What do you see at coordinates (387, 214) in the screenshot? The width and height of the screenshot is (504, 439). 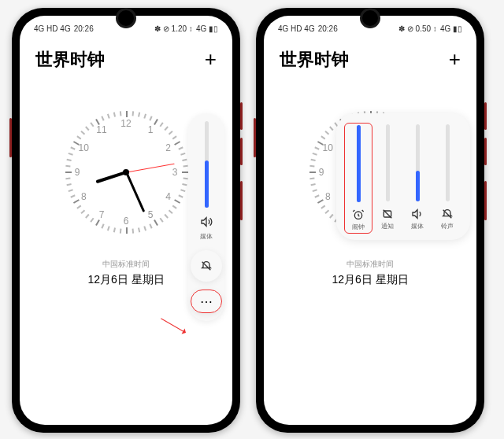 I see `notify-off-icon` at bounding box center [387, 214].